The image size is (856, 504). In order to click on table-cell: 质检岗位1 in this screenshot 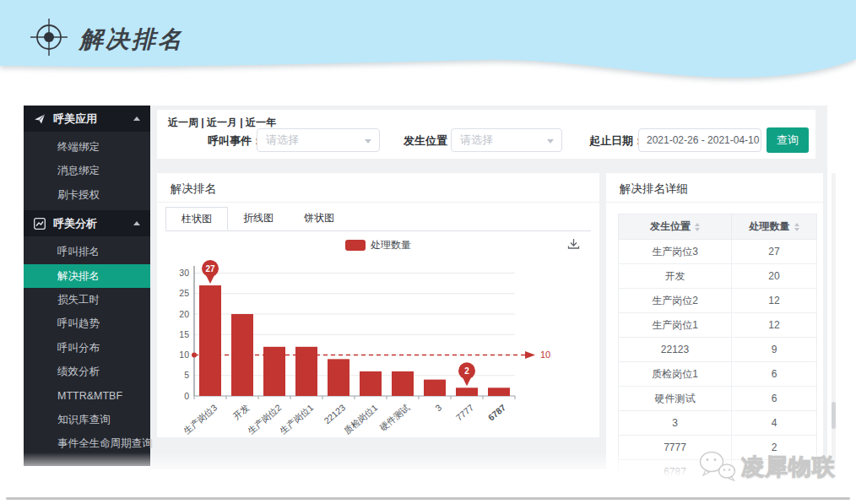, I will do `click(675, 375)`.